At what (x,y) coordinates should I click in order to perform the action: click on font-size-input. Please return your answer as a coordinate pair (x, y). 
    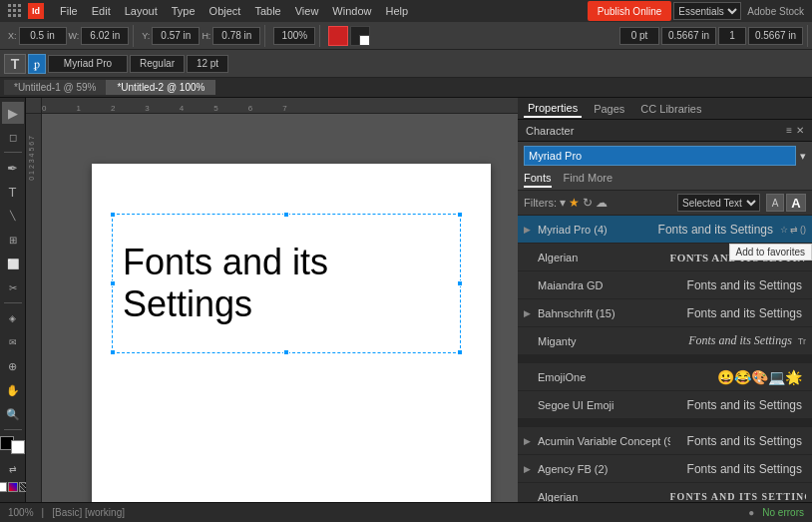
    Looking at the image, I should click on (207, 64).